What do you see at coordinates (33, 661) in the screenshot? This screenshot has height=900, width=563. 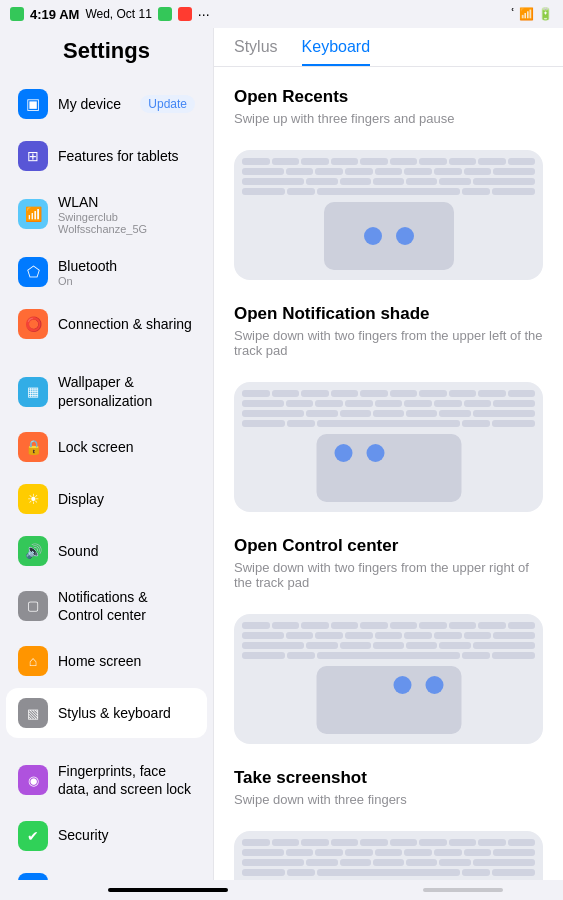 I see `home-screen-icon: ⌂` at bounding box center [33, 661].